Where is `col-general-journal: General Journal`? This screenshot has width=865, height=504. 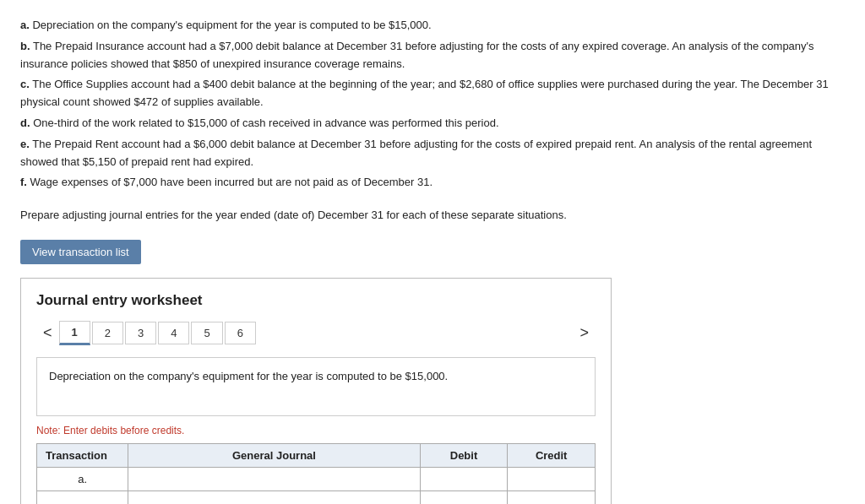
col-general-journal: General Journal is located at coordinates (274, 455).